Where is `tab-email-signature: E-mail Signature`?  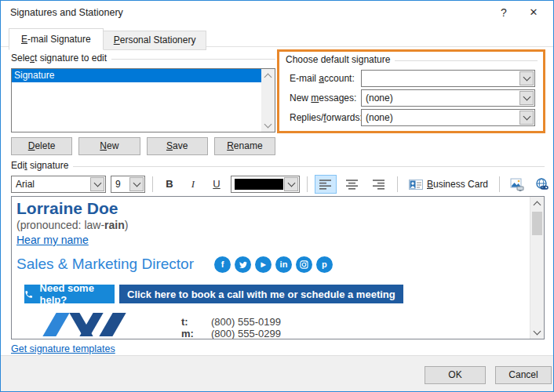
tab-email-signature: E-mail Signature is located at coordinates (56, 39).